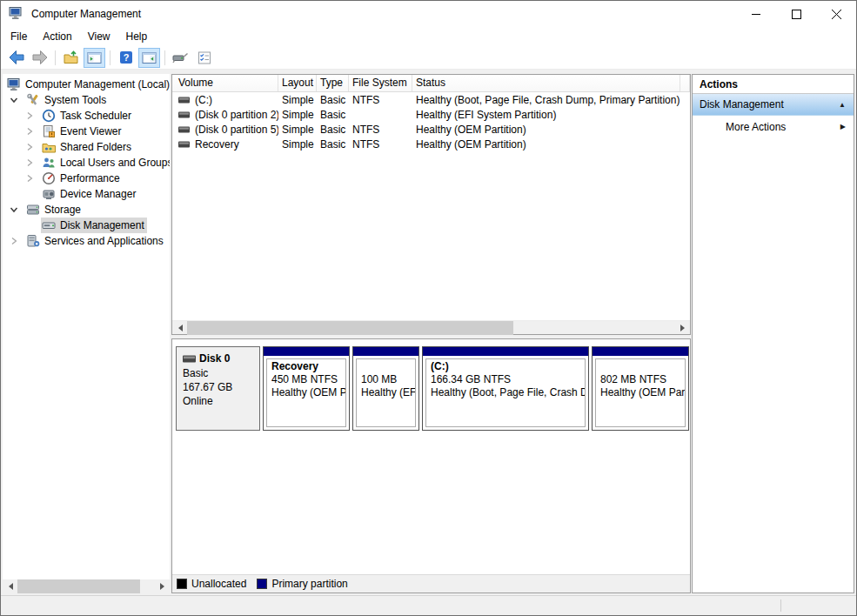 The height and width of the screenshot is (616, 857). What do you see at coordinates (306, 388) in the screenshot?
I see `partition-recovery: Recovery450 MB NTFSHealthy (OEM Partitio…` at bounding box center [306, 388].